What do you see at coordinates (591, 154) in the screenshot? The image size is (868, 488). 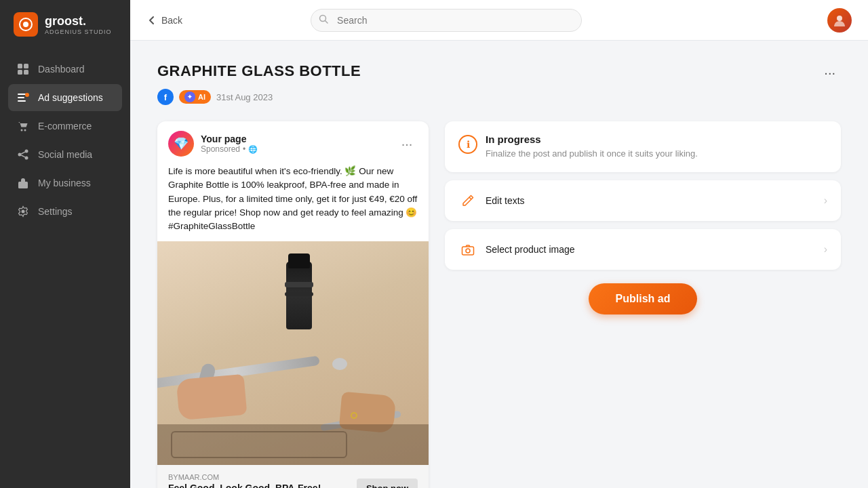 I see `status-description: Finalize the post and publish it once it…` at bounding box center [591, 154].